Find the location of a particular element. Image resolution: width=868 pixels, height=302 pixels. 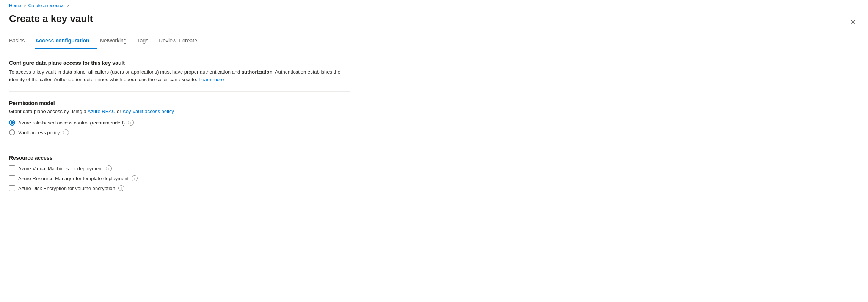

checkbox-arm-deployment-label: Azure Resource Manager for template depl… is located at coordinates (74, 178).